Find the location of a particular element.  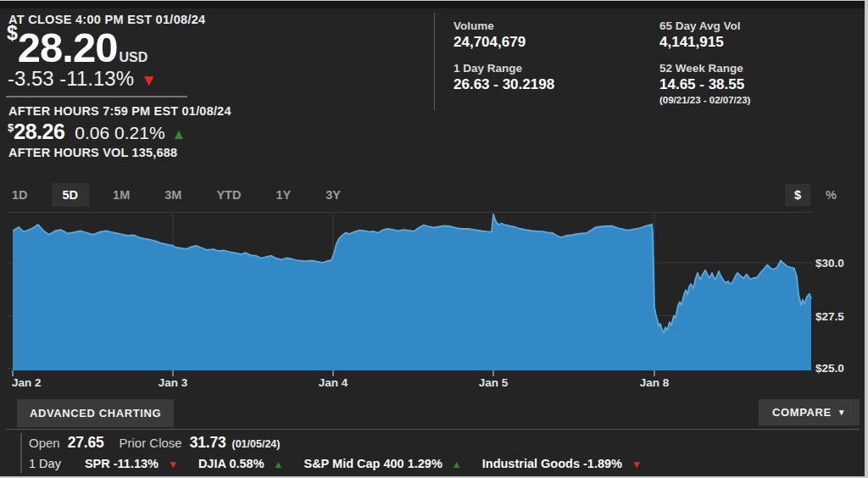

stat-day-range: 1 Day Range 26.63 - 30.2198 is located at coordinates (504, 78).